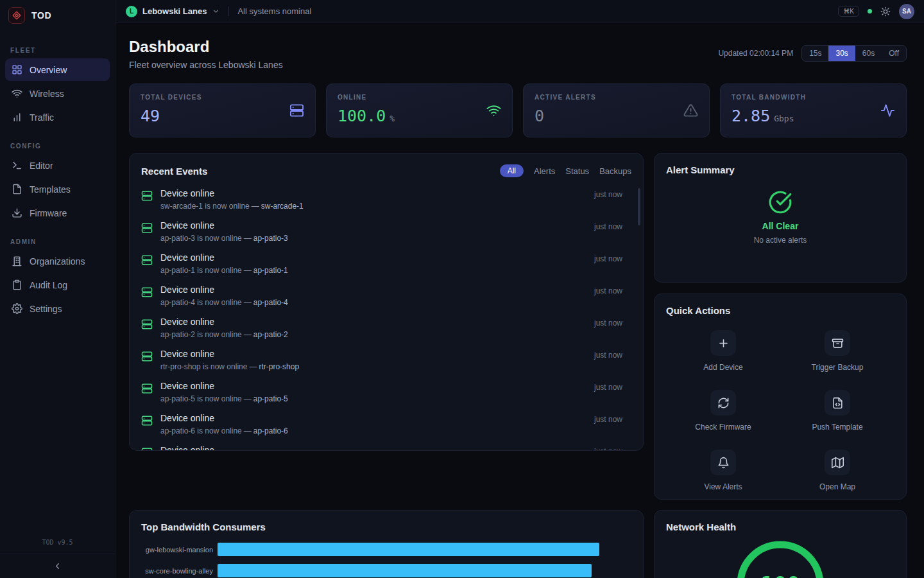  I want to click on event-row: Device online ap-patio-6 is now online—a…, so click(386, 425).